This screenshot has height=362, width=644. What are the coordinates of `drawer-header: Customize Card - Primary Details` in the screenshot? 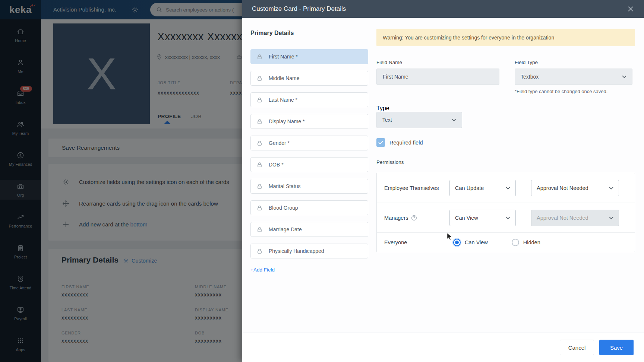 It's located at (443, 9).